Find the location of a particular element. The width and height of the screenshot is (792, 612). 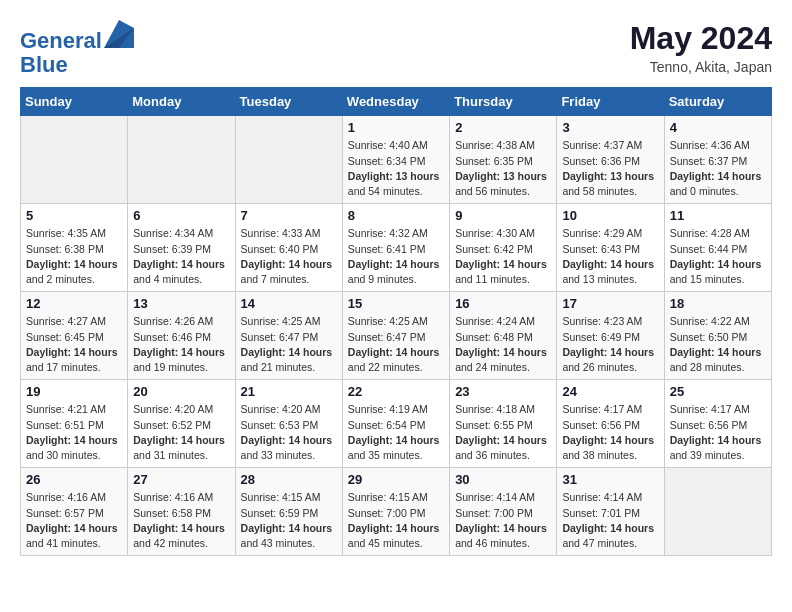

calendar-cell: 26Sunrise: 4:16 AMSunset: 6:57 PMDayligh… is located at coordinates (74, 512).